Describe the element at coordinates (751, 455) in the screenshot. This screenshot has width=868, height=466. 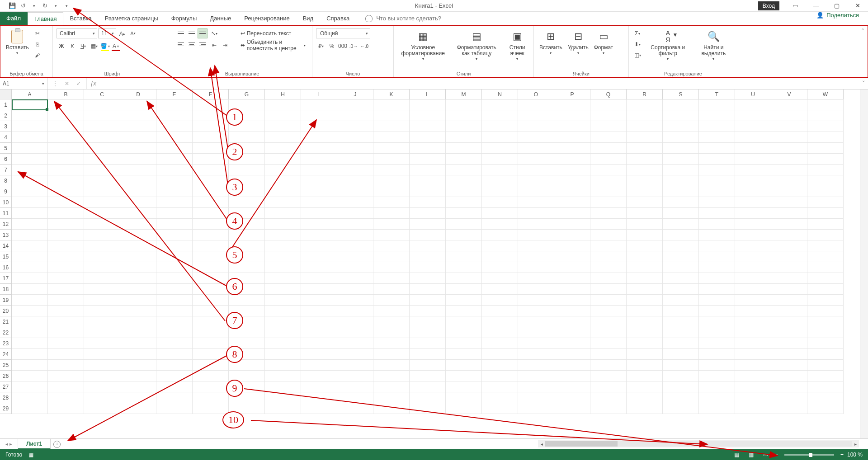
I see `page-layout-view-icon: ▥` at that location.